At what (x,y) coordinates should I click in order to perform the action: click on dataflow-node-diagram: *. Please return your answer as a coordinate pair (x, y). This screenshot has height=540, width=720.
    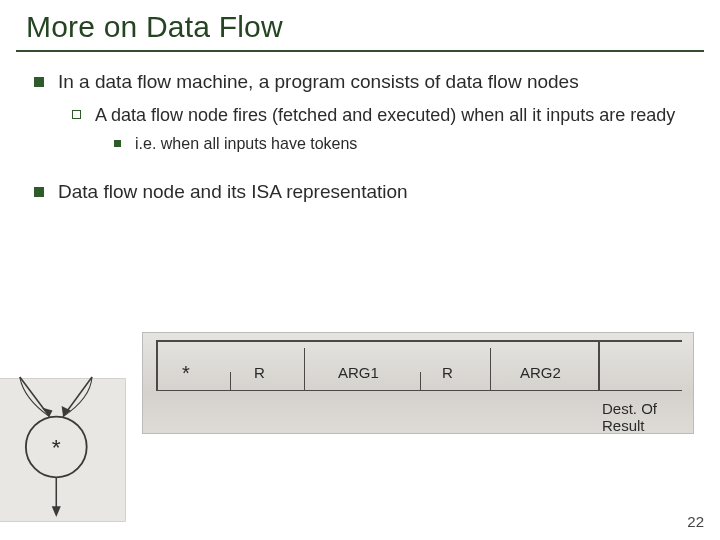
    Looking at the image, I should click on (65, 450).